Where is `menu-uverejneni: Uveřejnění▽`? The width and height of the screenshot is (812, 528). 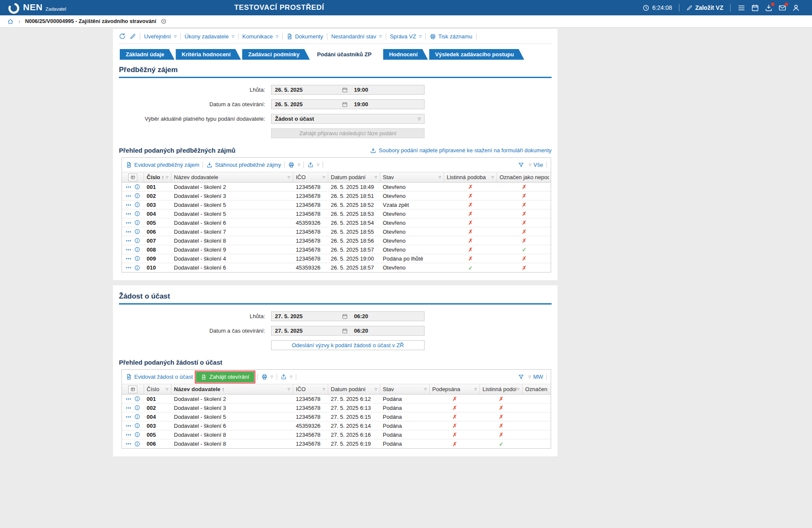 menu-uverejneni: Uveřejnění▽ is located at coordinates (160, 37).